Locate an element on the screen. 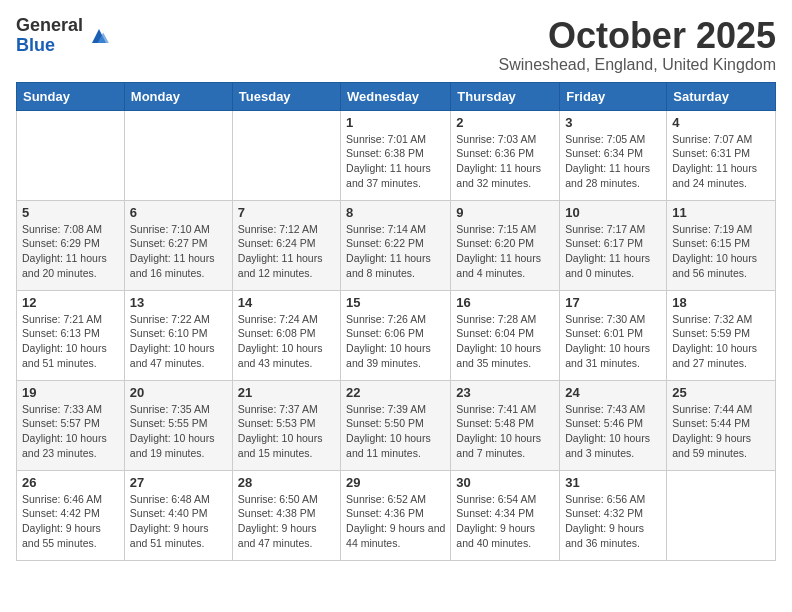 Image resolution: width=792 pixels, height=612 pixels. calendar-day-25: 25Sunrise: 7:44 AM Sunset: 5:44 PM Dayli… is located at coordinates (722, 425).